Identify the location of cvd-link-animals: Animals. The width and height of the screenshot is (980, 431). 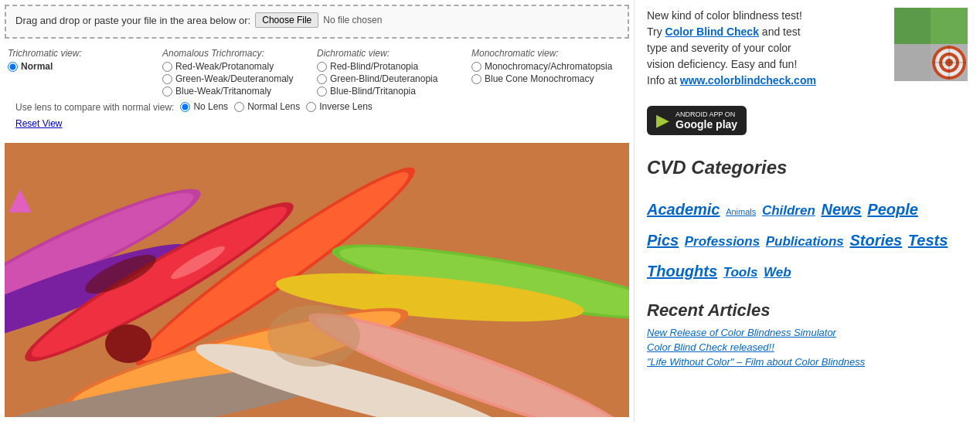
(740, 212).